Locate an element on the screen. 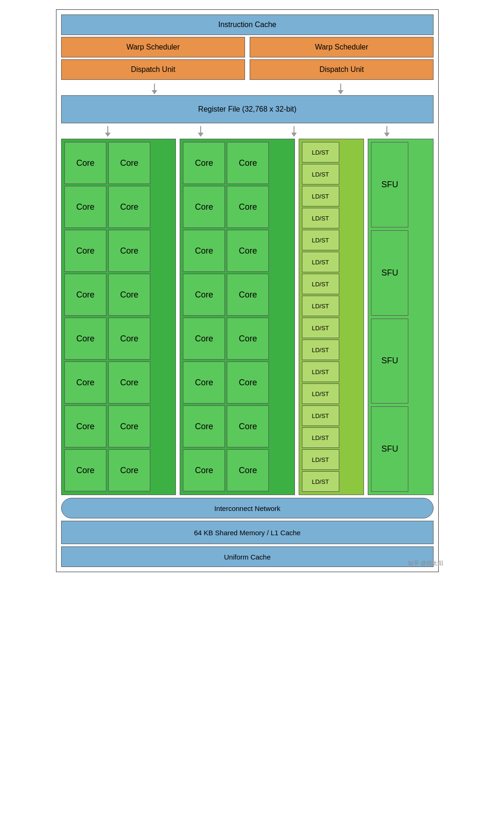  core-row-1-5: Core Core is located at coordinates (119, 339).